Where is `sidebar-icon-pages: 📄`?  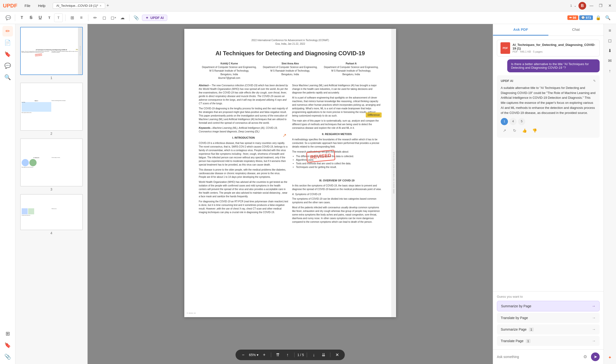 sidebar-icon-pages: 📄 is located at coordinates (8, 43).